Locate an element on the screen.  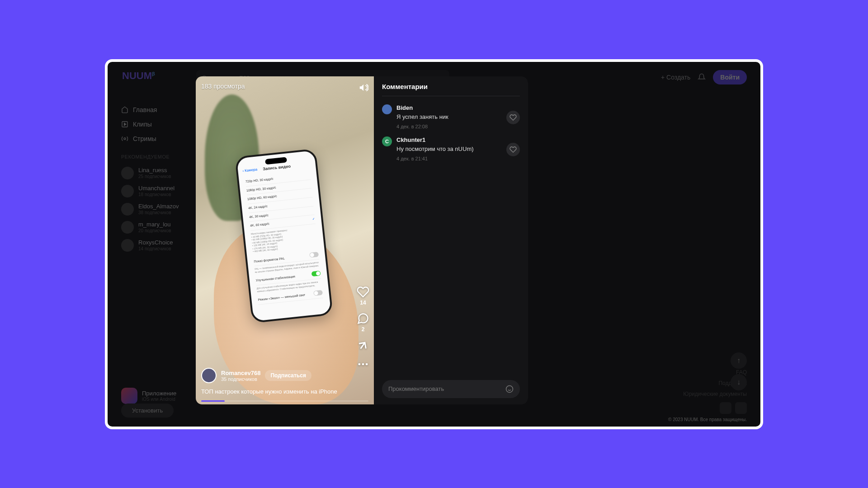
comments-list: BidenЯ успел занять ник4 дек. в 22:08CCk… is located at coordinates (451, 238).